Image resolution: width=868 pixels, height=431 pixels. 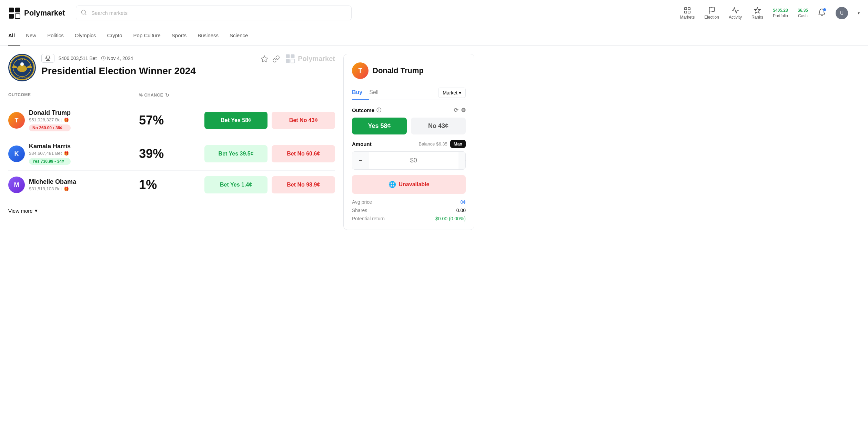 I want to click on obama-name: Michelle Obama, so click(x=52, y=182).